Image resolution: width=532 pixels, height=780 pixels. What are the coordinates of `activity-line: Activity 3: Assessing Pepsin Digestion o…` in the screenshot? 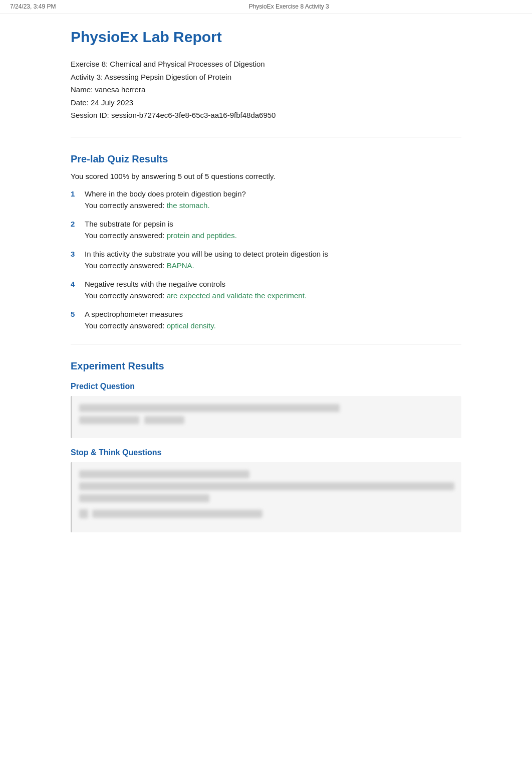 It's located at (266, 77).